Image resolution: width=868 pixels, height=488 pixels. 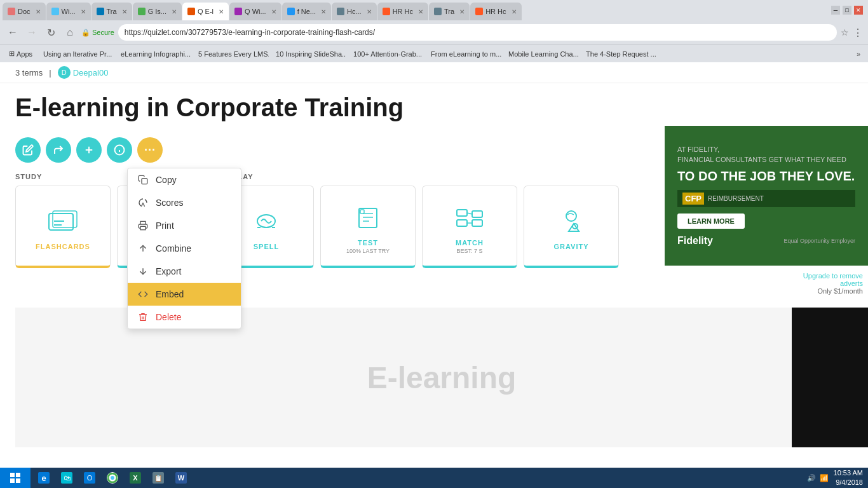 What do you see at coordinates (434, 108) in the screenshot?
I see `page-title: E-learning in Corporate Training` at bounding box center [434, 108].